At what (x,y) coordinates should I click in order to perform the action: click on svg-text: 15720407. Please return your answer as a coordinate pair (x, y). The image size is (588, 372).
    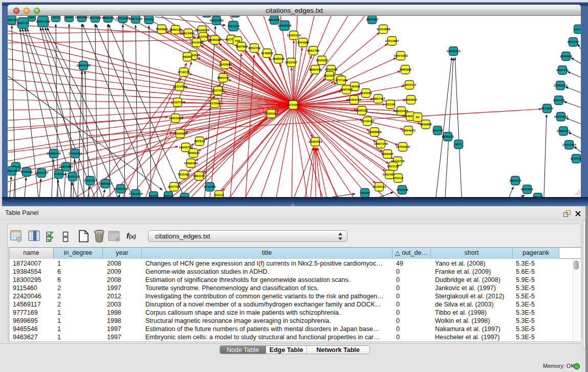
    Looking at the image, I should click on (367, 121).